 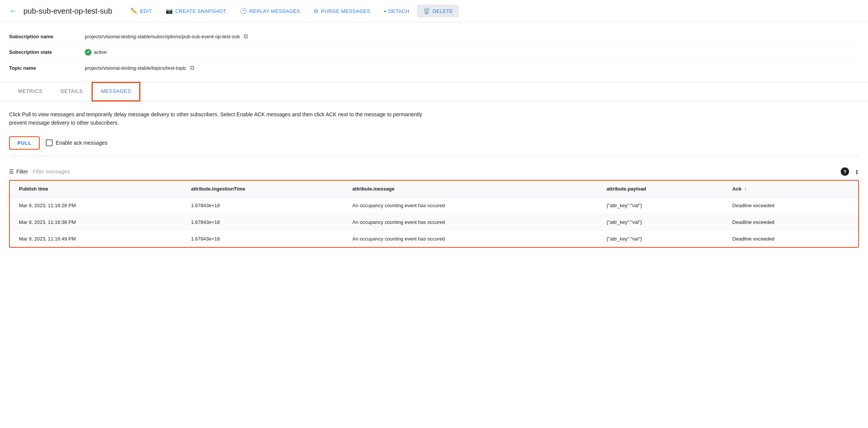 What do you see at coordinates (397, 11) in the screenshot?
I see `detach-button: ▪ DETACH` at bounding box center [397, 11].